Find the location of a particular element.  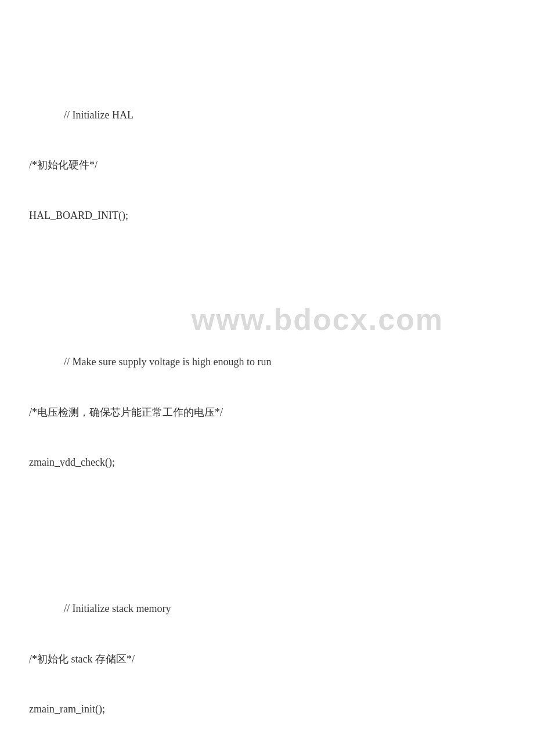

comment-hal-init: // Initialize HAL is located at coordinates (267, 115).